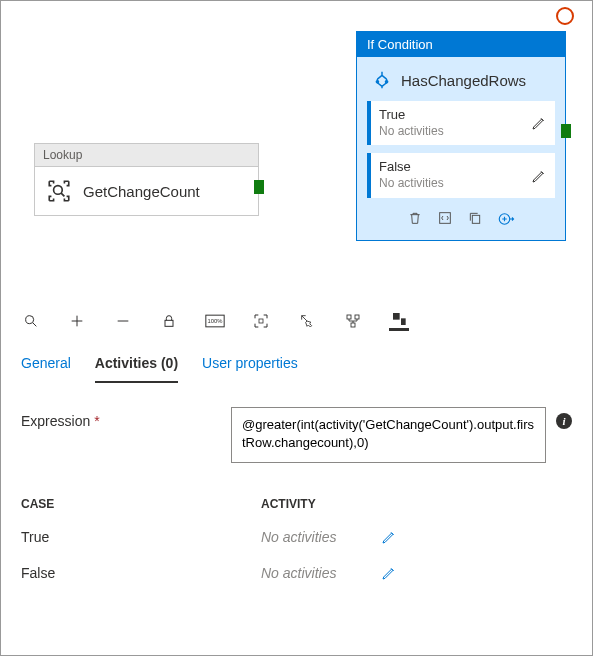 This screenshot has width=593, height=656. What do you see at coordinates (296, 428) in the screenshot?
I see `activities-panel: Expression * i` at bounding box center [296, 428].